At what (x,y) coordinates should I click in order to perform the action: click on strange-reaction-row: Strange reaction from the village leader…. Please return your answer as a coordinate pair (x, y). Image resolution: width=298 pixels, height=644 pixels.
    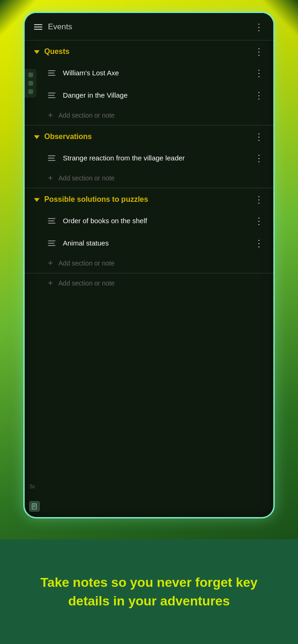
    Looking at the image, I should click on (149, 158).